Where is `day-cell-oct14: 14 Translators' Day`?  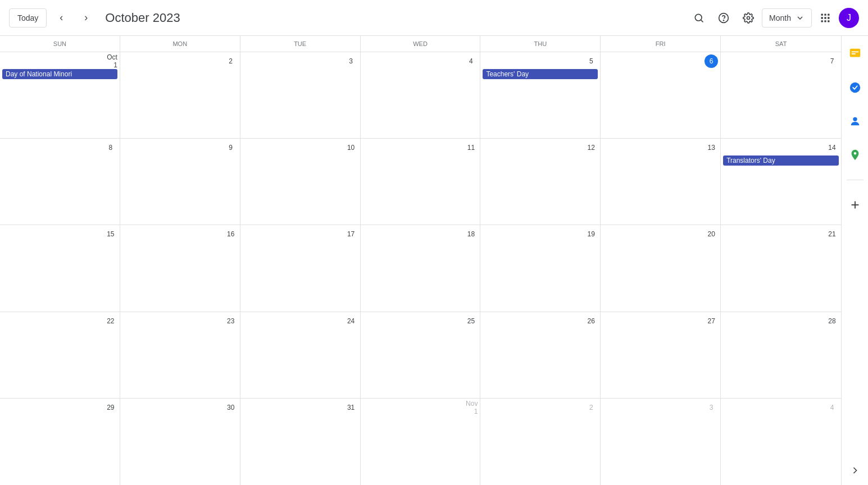
day-cell-oct14: 14 Translators' Day is located at coordinates (781, 182).